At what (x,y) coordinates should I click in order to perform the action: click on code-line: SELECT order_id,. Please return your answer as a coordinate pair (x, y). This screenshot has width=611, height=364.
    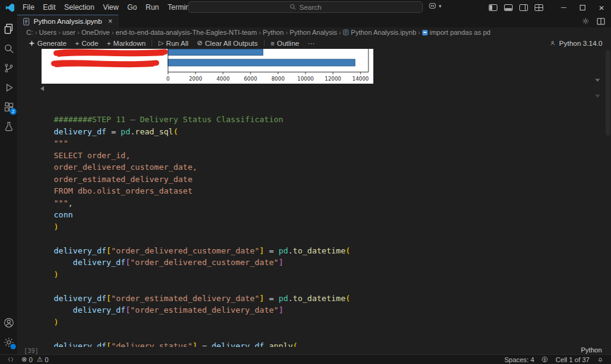
    Looking at the image, I should click on (323, 156).